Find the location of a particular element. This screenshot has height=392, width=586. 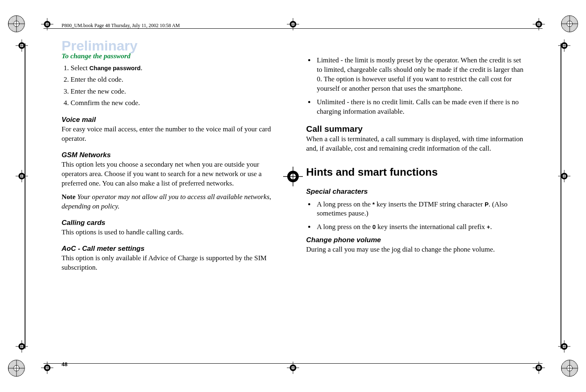

paragraph: This options is used to handle calling c… is located at coordinates (171, 232).